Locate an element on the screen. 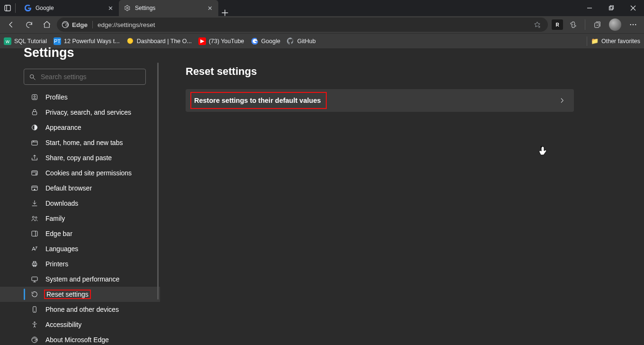 This screenshot has height=345, width=644. toolbar-right: R is located at coordinates (596, 25).